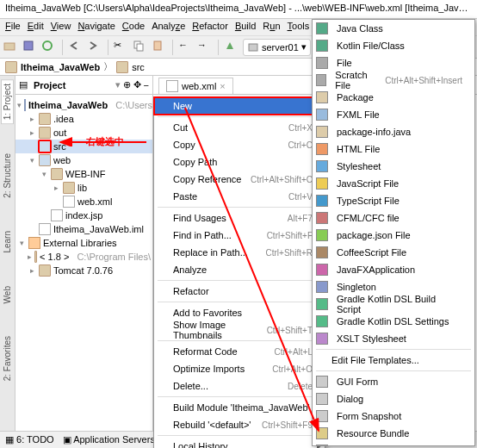 This screenshot has width=477, height=448. Describe the element at coordinates (49, 47) in the screenshot. I see `refresh-icon` at that location.